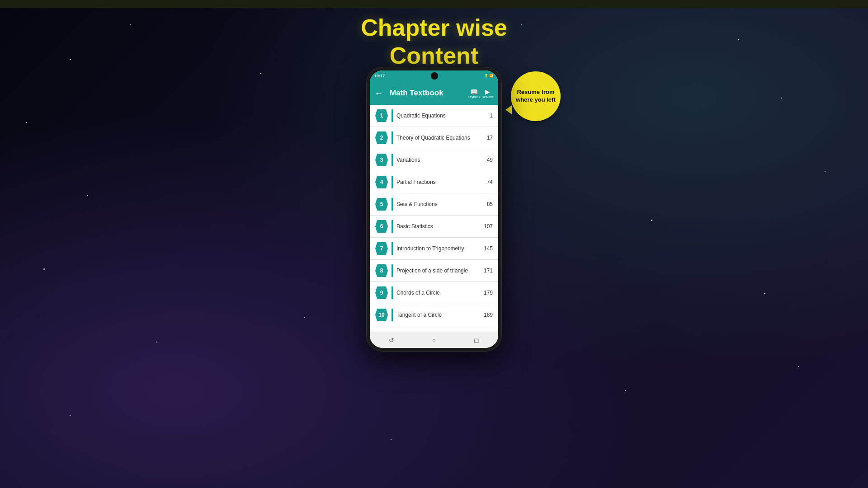 This screenshot has width=868, height=488. Describe the element at coordinates (434, 209) in the screenshot. I see `phone-device: 10:17 🔋 📶 ← Math Textbook 📖 Keybook` at that location.